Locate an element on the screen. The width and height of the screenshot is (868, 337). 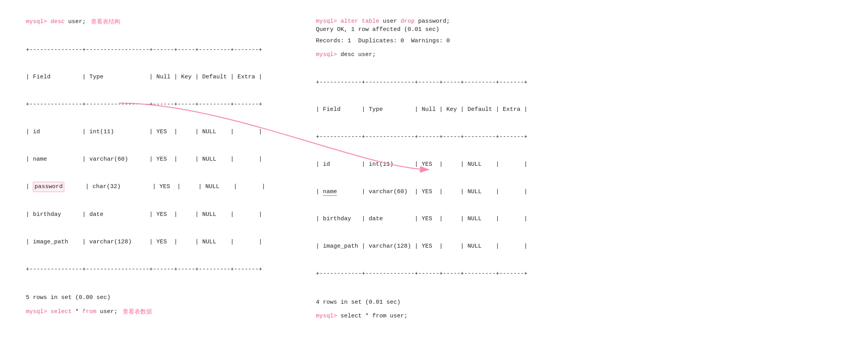
left-result-1: 5 rows in set (0.00 sec) is located at coordinates (164, 298).